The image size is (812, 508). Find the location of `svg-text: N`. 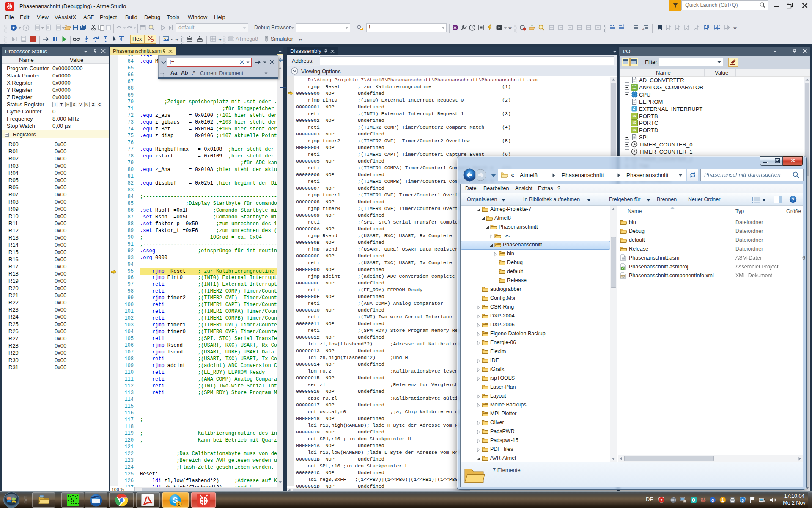

svg-text: N is located at coordinates (87, 104).